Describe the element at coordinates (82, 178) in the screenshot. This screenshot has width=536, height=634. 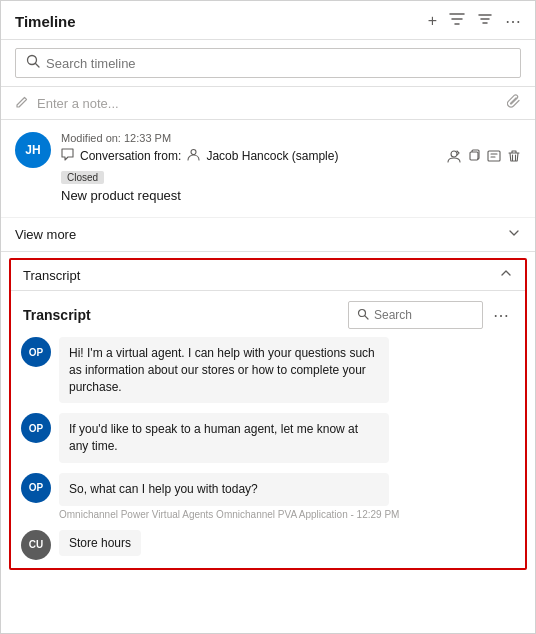
I see `status-badge: Closed` at that location.